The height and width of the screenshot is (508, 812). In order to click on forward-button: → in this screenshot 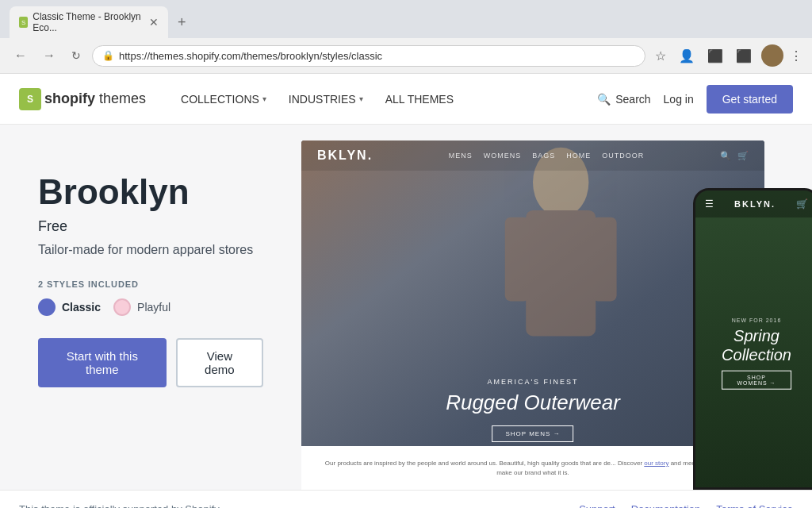, I will do `click(49, 56)`.